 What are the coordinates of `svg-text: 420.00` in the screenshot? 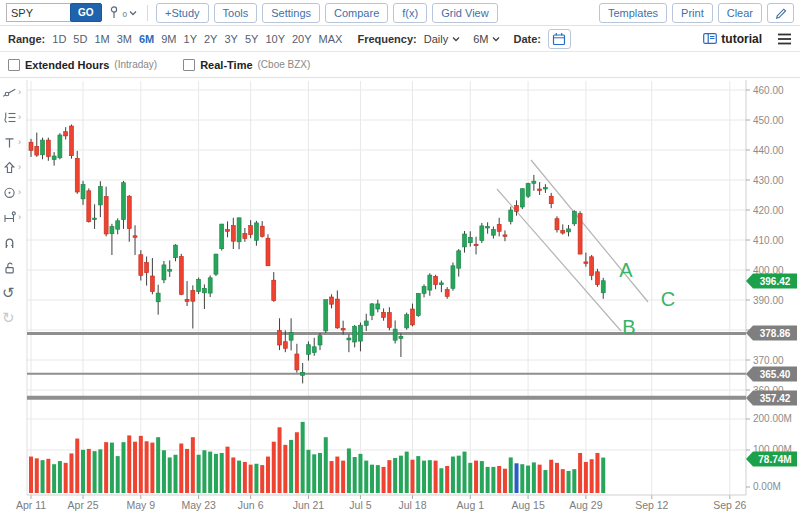 It's located at (768, 210).